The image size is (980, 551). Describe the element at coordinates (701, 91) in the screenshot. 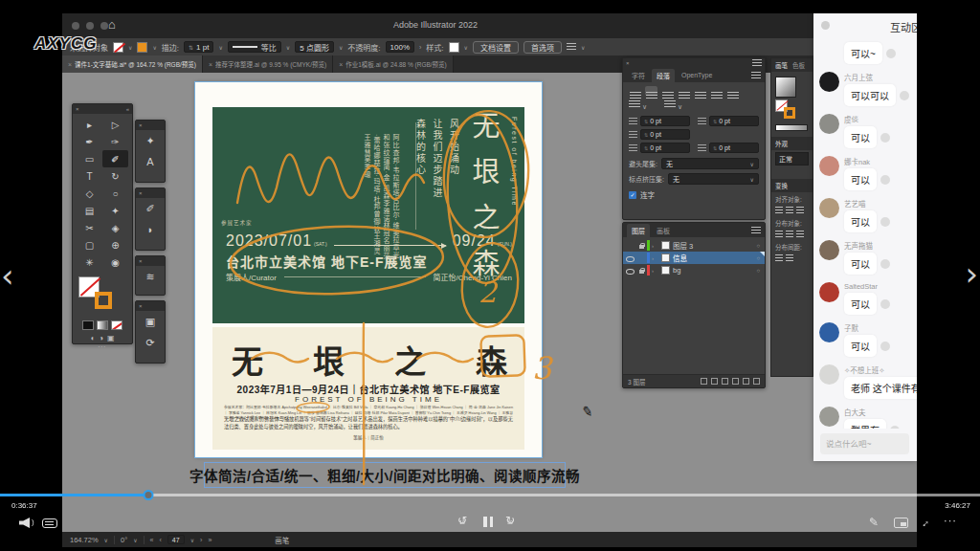

I see `justify-last-center` at that location.